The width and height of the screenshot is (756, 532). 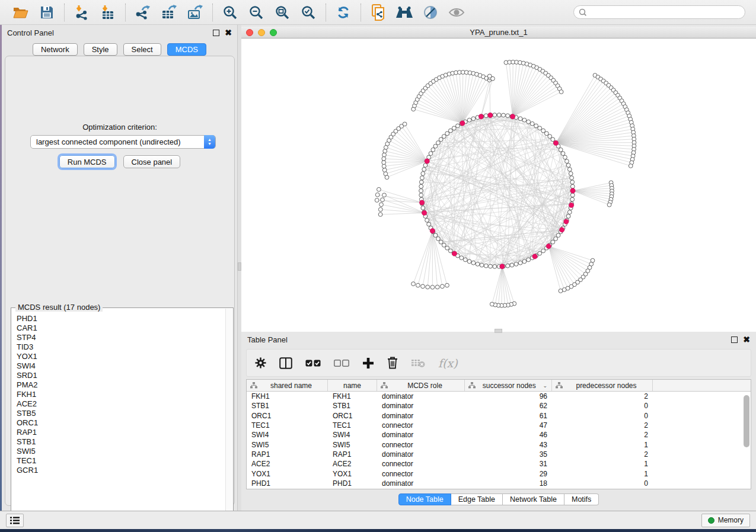 I want to click on cell-shared-name: FKH1, so click(x=287, y=396).